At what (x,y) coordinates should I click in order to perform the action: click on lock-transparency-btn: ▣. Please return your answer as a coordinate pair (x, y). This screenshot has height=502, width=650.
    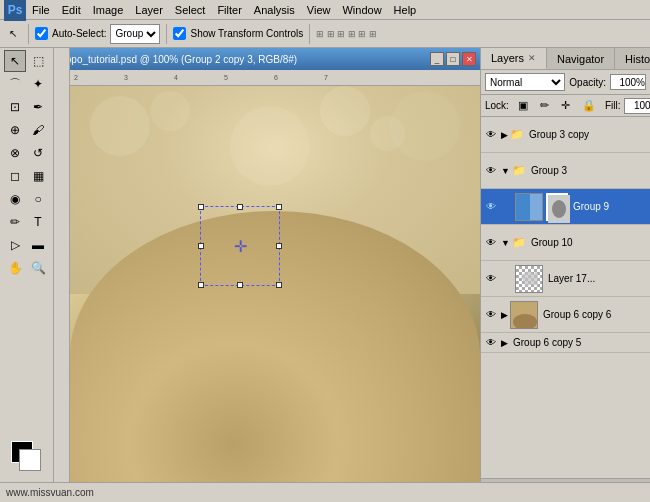
    Looking at the image, I should click on (523, 106).